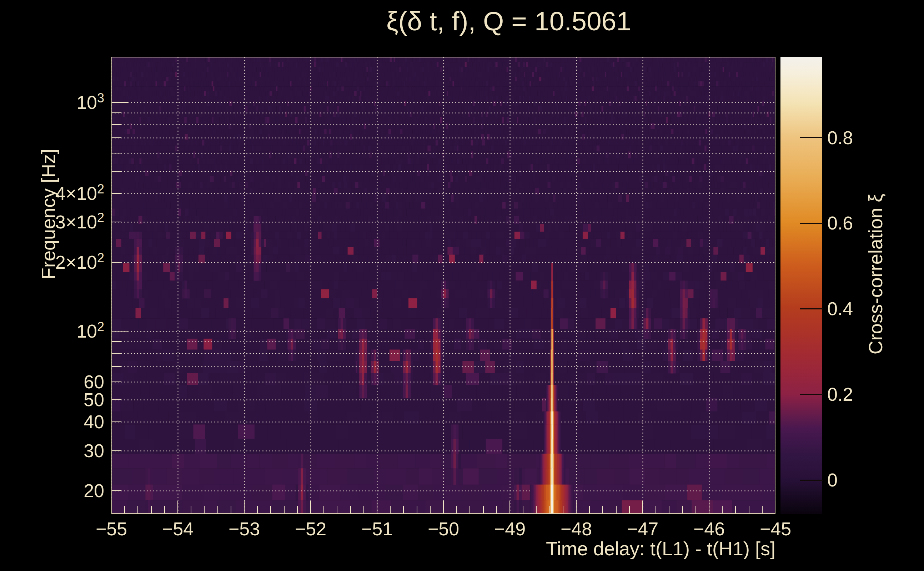 Image resolution: width=924 pixels, height=571 pixels. I want to click on x-tick-label: −54, so click(178, 529).